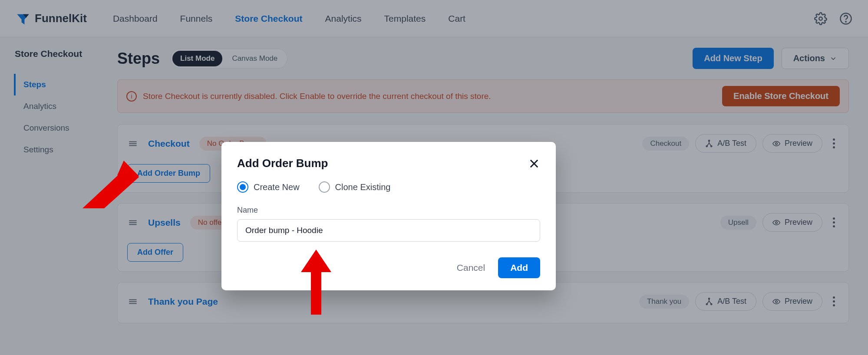 This screenshot has width=868, height=355. What do you see at coordinates (471, 268) in the screenshot?
I see `cancel-button: Cancel` at bounding box center [471, 268].